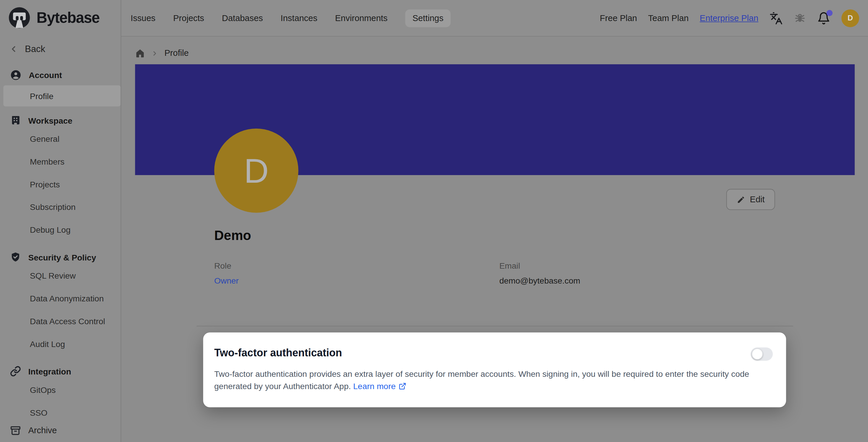 The image size is (868, 442). I want to click on back-label: Back, so click(35, 49).